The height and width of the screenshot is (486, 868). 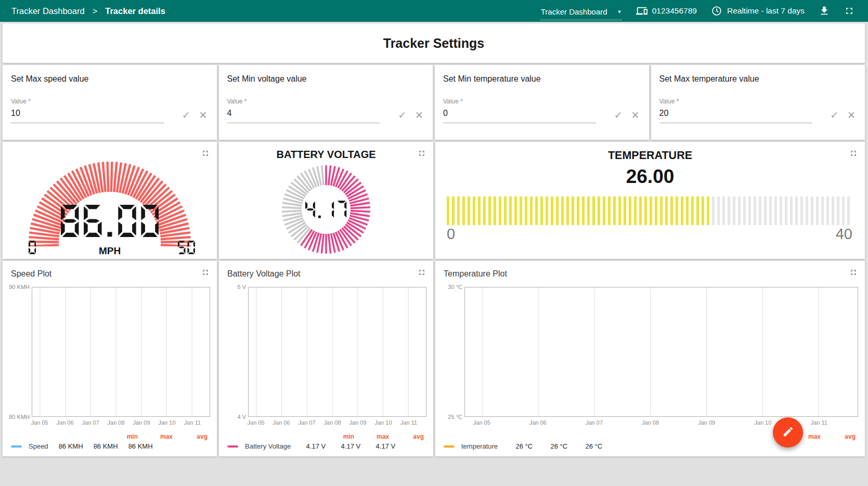 What do you see at coordinates (642, 11) in the screenshot?
I see `devices-icon` at bounding box center [642, 11].